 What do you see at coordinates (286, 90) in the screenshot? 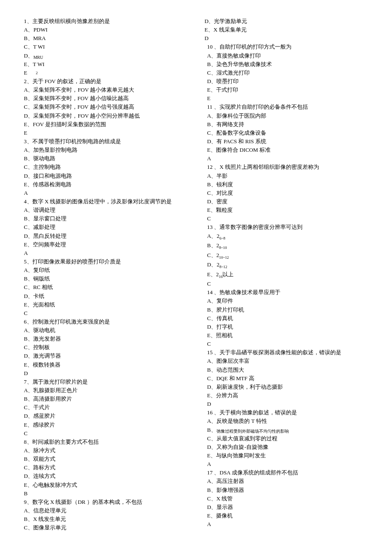
I see `option: E、干式打印` at bounding box center [286, 90].